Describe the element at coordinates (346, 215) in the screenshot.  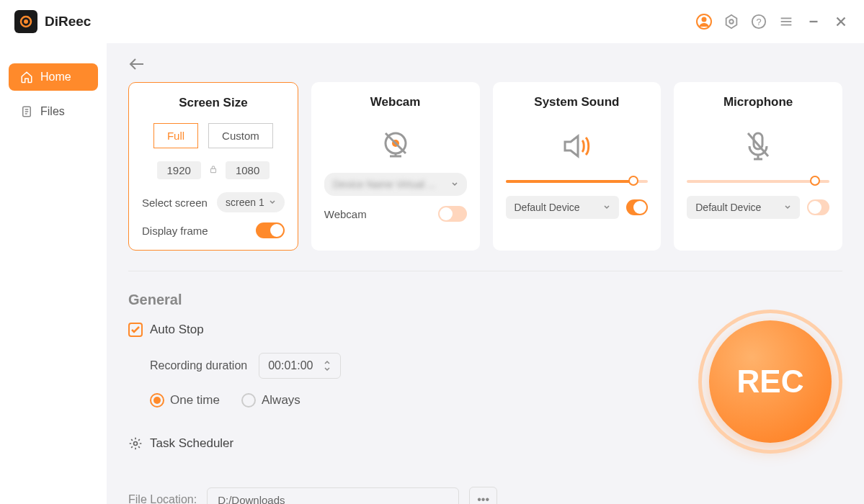
I see `webcam-label: Webcam` at that location.